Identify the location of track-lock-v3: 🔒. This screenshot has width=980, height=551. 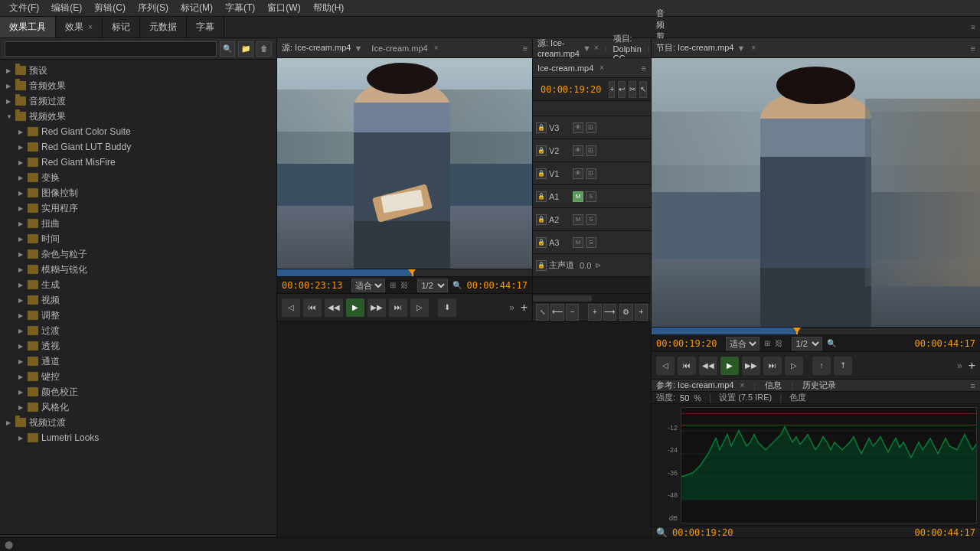
(541, 128).